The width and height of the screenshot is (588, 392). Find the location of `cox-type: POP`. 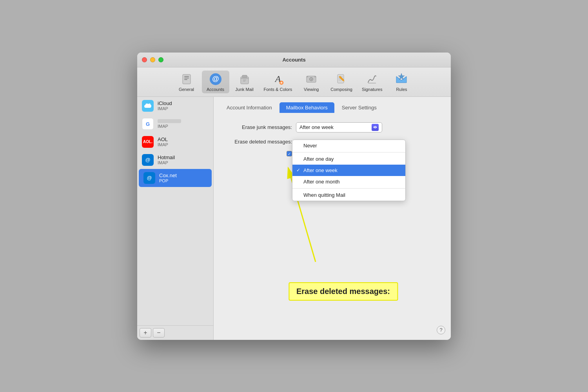

cox-type: POP is located at coordinates (168, 181).